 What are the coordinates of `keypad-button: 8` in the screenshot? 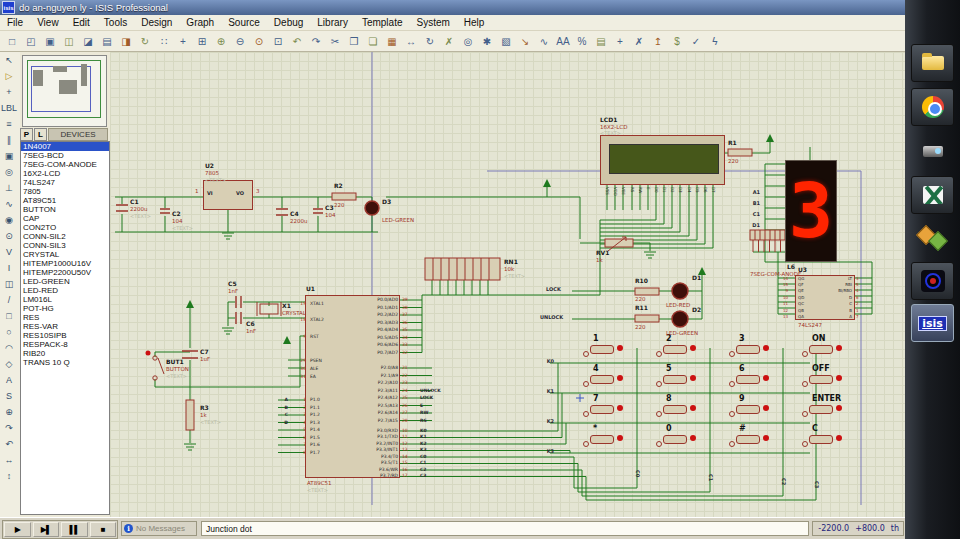 It's located at (688, 409).